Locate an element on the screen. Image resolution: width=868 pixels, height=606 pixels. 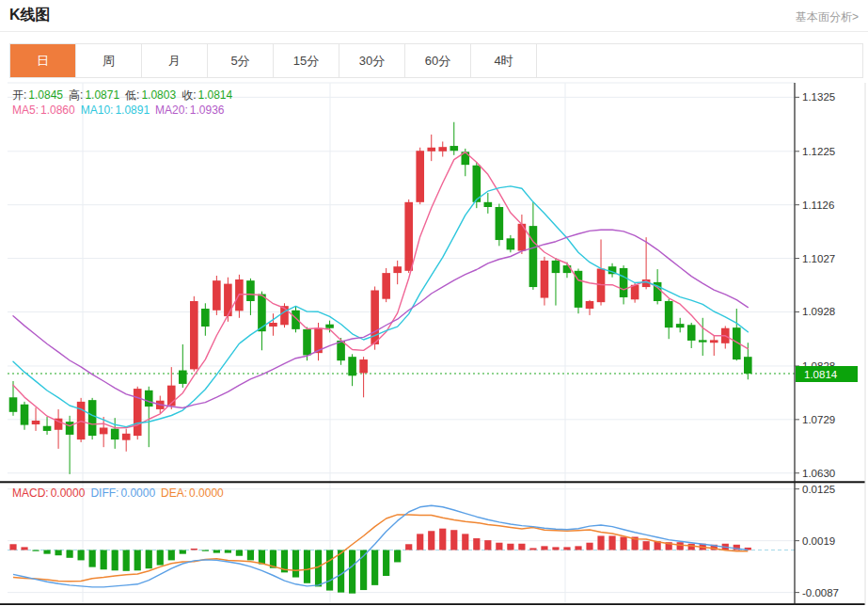
main-axis-label: 1.1225 is located at coordinates (818, 152).